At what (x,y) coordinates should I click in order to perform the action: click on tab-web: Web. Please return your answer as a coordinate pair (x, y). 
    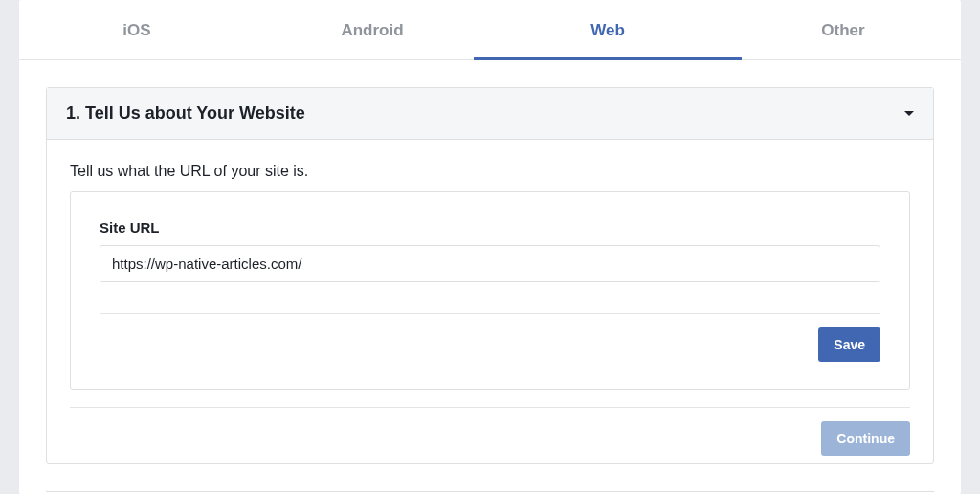
    Looking at the image, I should click on (608, 30).